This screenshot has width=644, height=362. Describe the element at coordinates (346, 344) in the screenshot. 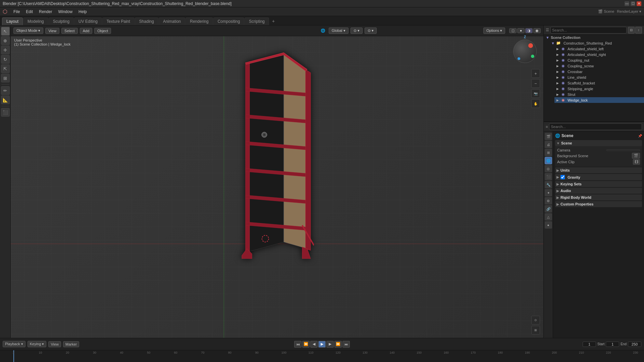

I see `jump-end-button: ⏭` at that location.